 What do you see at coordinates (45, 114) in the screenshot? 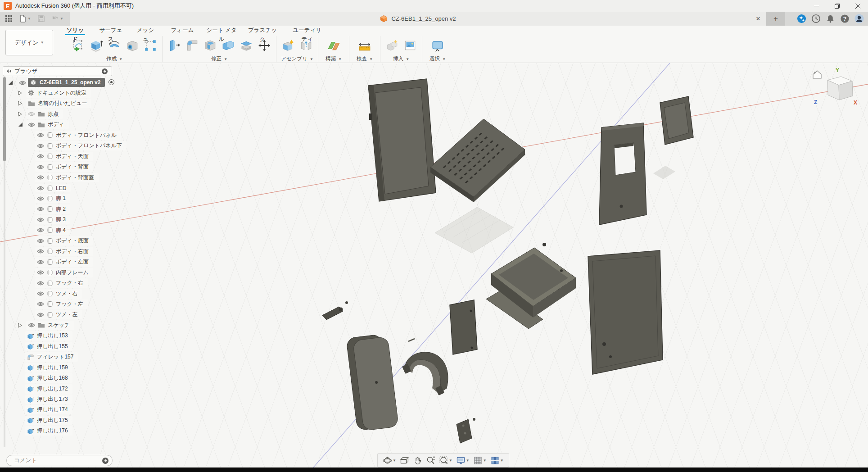
I see `tree-group-chip: 原点` at bounding box center [45, 114].